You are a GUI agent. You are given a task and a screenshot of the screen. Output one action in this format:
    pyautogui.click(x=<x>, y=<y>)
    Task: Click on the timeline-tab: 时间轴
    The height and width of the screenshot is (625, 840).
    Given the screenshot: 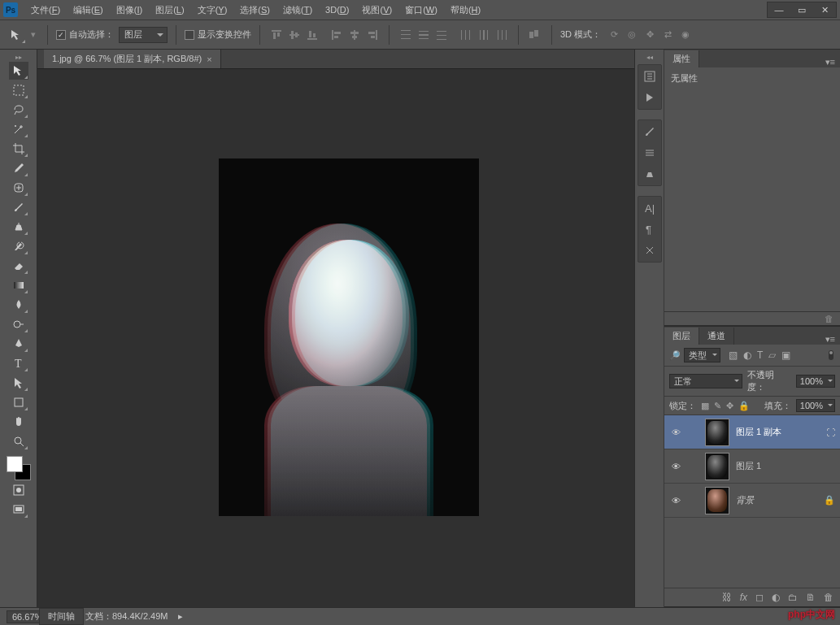 What is the action you would take?
    pyautogui.click(x=62, y=616)
    